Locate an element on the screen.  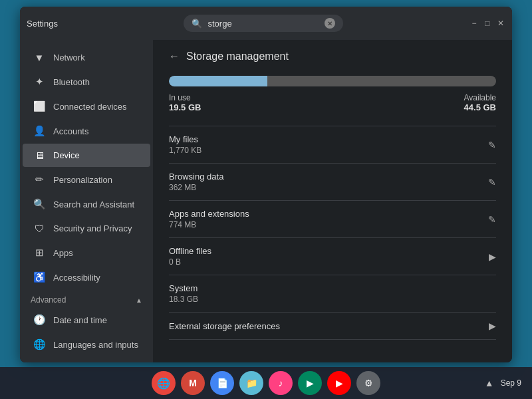
sidebar-item-accessibility: ♿ Accessibility is located at coordinates (86, 277).